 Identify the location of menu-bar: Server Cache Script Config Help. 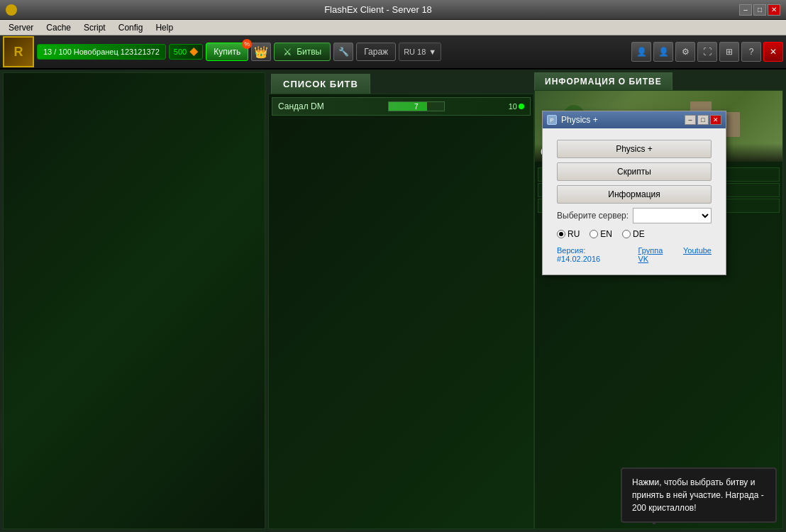
(393, 28).